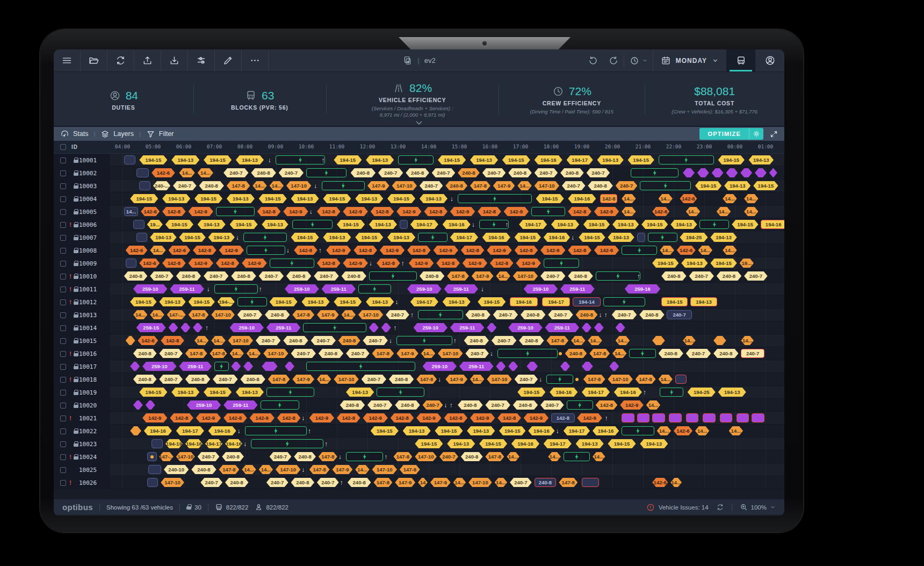 This screenshot has width=924, height=566. What do you see at coordinates (732, 134) in the screenshot?
I see `optimize-button: OPTIMIZE` at bounding box center [732, 134].